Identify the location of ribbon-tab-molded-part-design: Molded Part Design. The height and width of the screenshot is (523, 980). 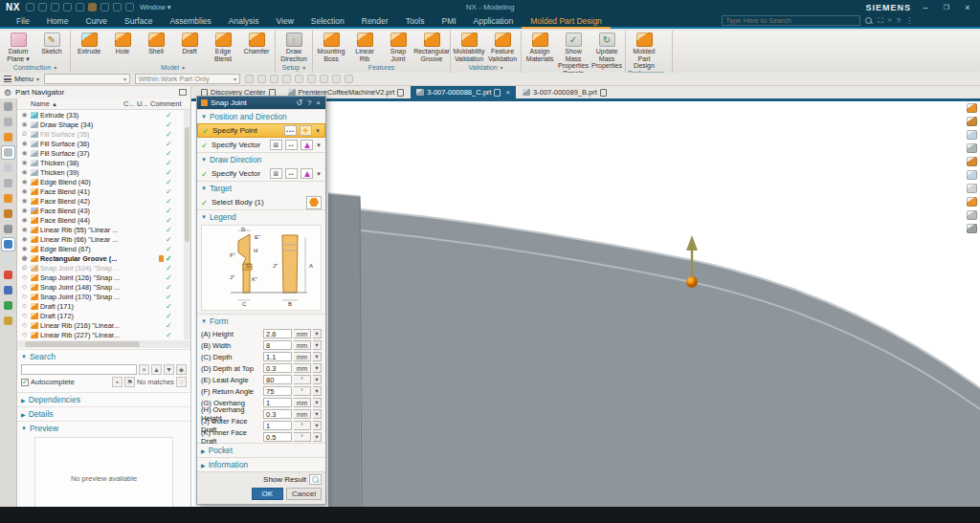
(567, 22).